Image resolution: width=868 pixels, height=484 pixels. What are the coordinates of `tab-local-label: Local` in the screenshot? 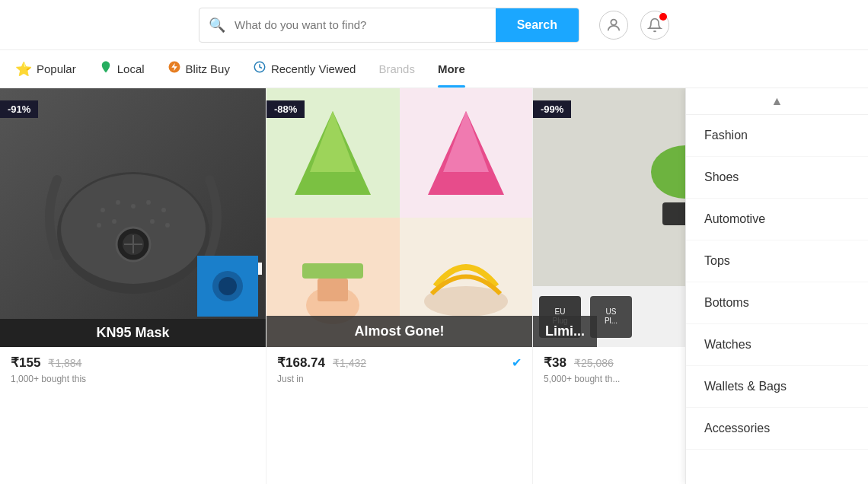 It's located at (131, 68).